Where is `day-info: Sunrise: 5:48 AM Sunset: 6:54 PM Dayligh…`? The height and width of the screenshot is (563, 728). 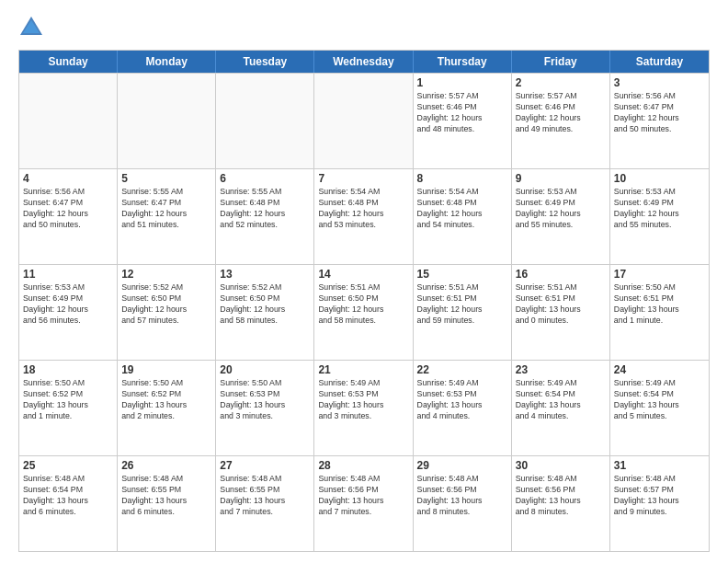
day-info: Sunrise: 5:48 AM Sunset: 6:54 PM Dayligh… is located at coordinates (68, 496).